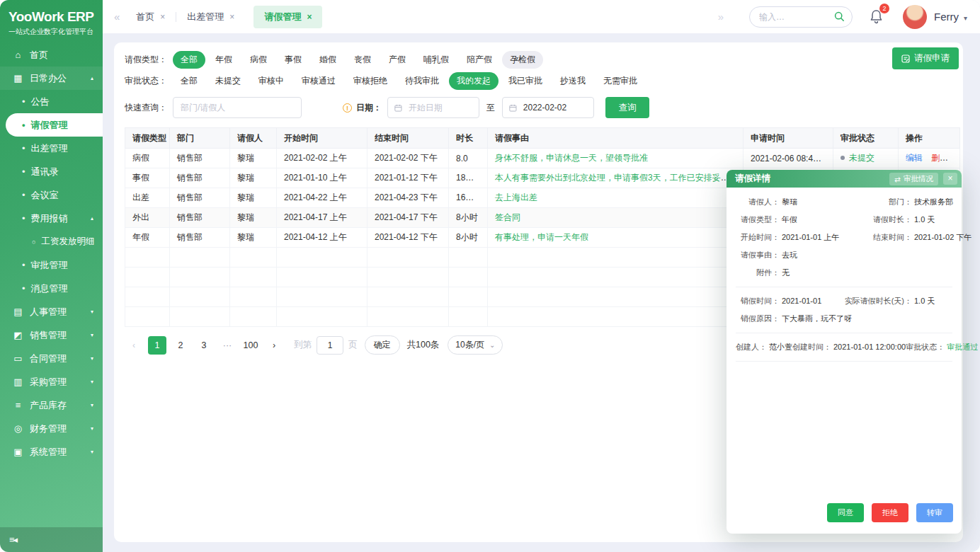  I want to click on person-cell: 黎瑞, so click(253, 198).